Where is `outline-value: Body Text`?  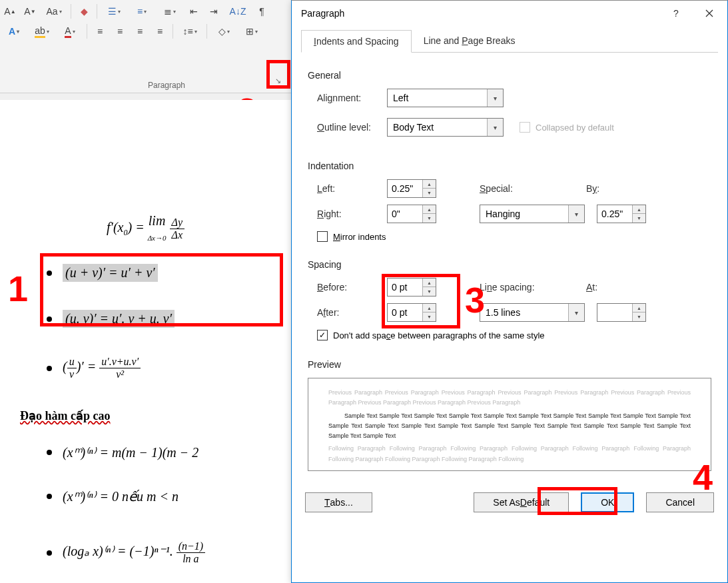 outline-value: Body Text is located at coordinates (437, 127).